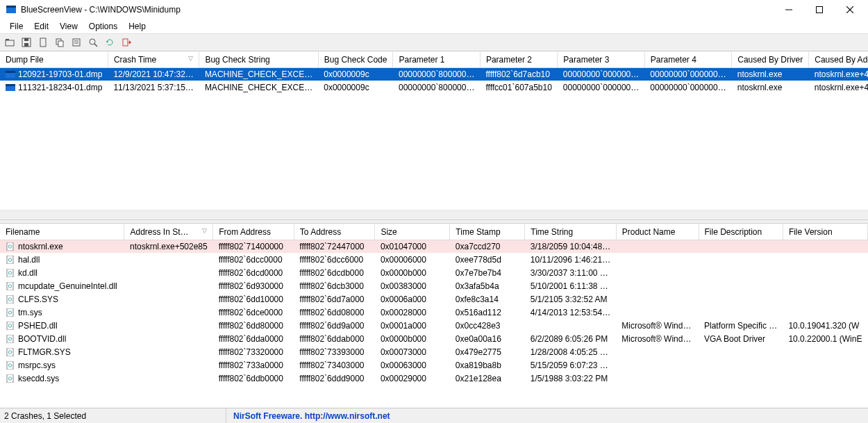 This screenshot has height=423, width=868. Describe the element at coordinates (518, 60) in the screenshot. I see `column-header: Parameter 2` at that location.